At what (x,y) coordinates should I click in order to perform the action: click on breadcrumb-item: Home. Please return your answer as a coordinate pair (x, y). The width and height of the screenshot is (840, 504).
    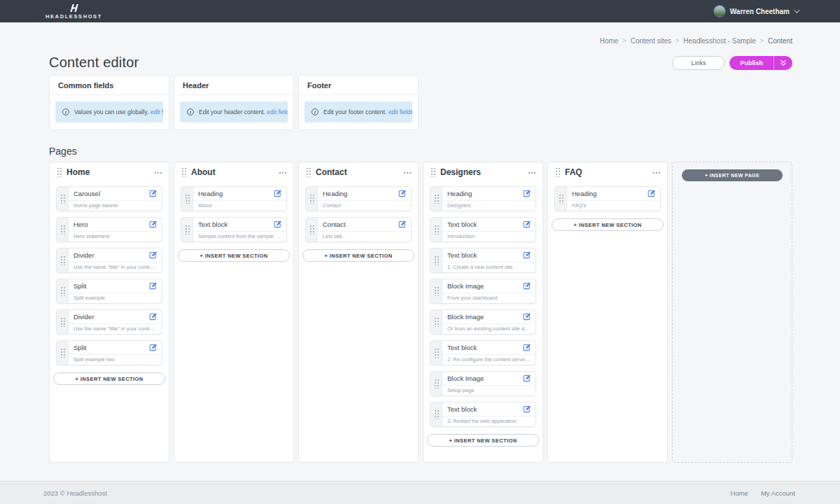
    Looking at the image, I should click on (609, 41).